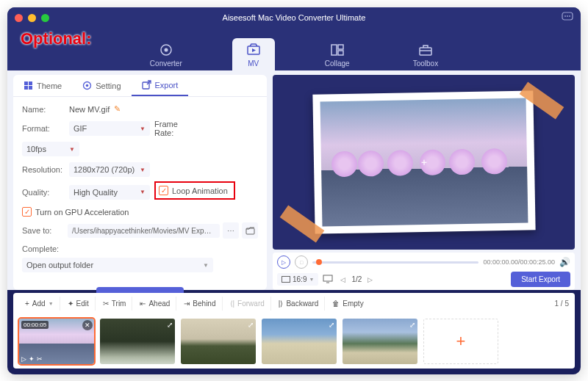 This screenshot has width=588, height=381. Describe the element at coordinates (108, 86) in the screenshot. I see `tab-label: Setting` at that location.